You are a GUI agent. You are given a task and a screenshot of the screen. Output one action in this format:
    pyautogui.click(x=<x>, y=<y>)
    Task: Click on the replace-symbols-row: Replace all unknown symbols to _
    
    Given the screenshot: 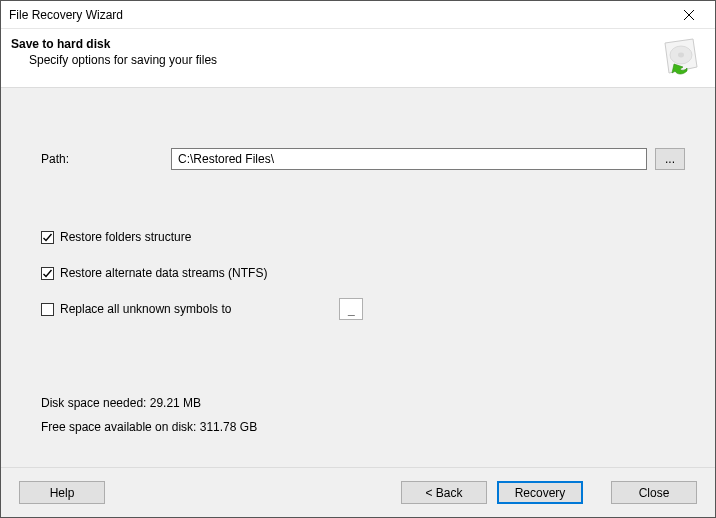 What is the action you would take?
    pyautogui.click(x=369, y=309)
    